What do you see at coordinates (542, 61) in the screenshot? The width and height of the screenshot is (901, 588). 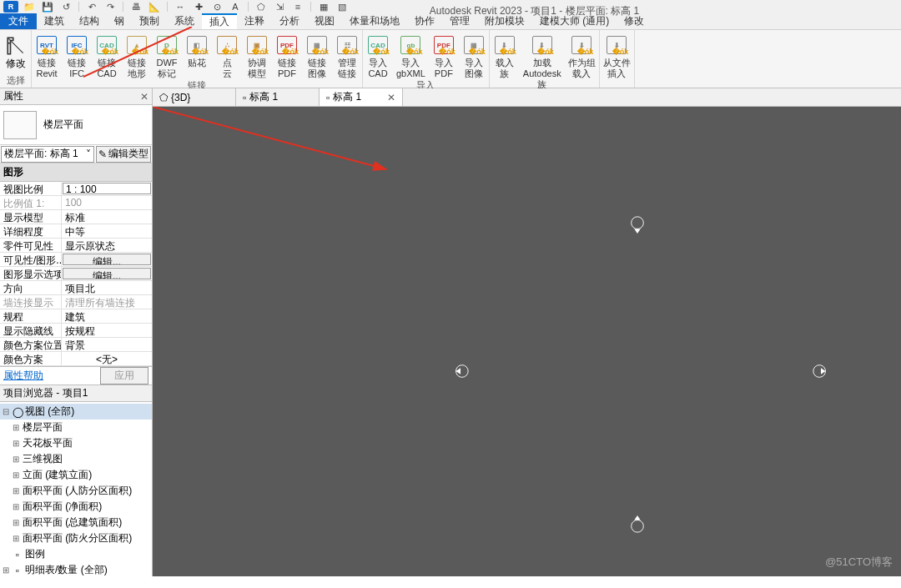 I see `load-autodesk-family: ⬇�ók加载 Autodesk 族` at bounding box center [542, 61].